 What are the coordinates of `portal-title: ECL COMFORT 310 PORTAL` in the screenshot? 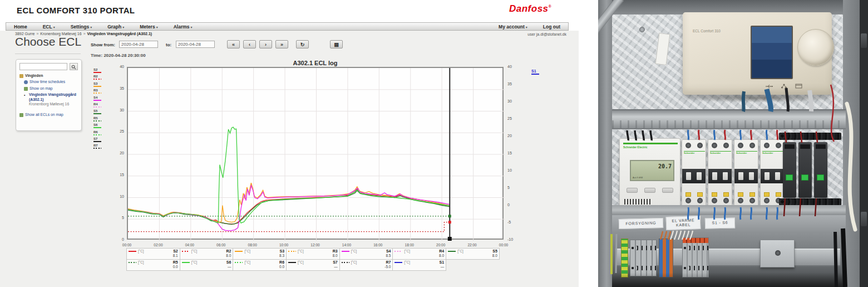 It's located at (76, 10).